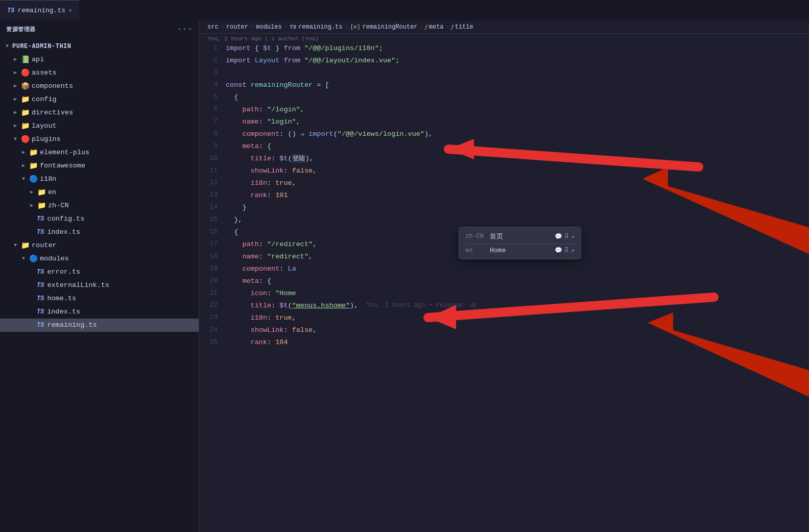 Image resolution: width=809 pixels, height=532 pixels. I want to click on sidebar-item-home-ts: TS home.ts, so click(99, 299).